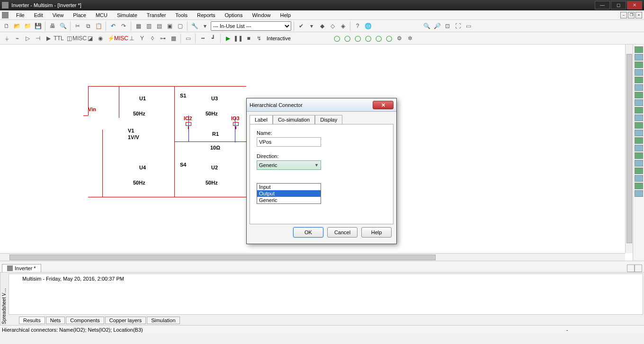 Image resolution: width=644 pixels, height=344 pixels. Describe the element at coordinates (85, 320) in the screenshot. I see `log-tab-components: Components` at that location.